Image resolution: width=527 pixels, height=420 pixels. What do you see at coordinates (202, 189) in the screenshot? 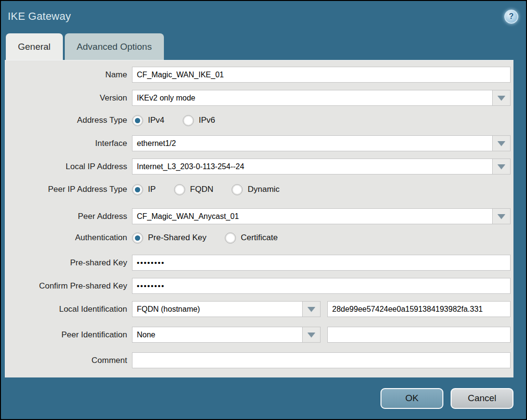
I see `peer-type-fqdn-label: FQDN` at bounding box center [202, 189].